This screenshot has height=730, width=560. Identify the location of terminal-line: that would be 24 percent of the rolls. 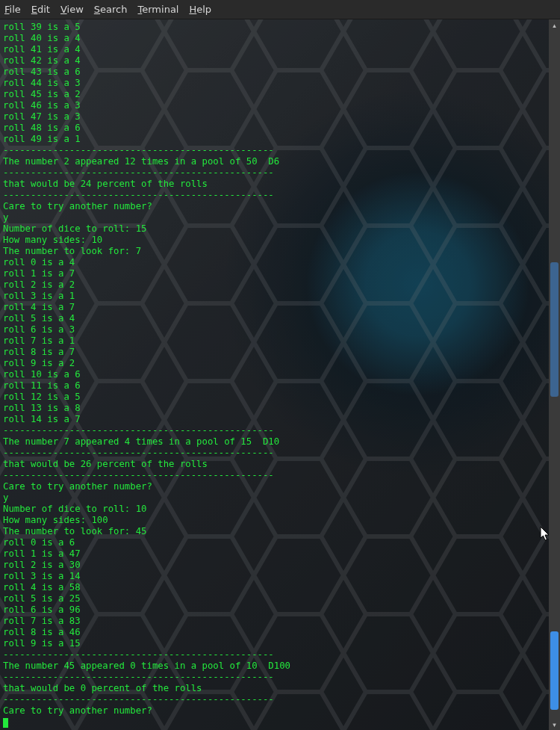
(275, 184).